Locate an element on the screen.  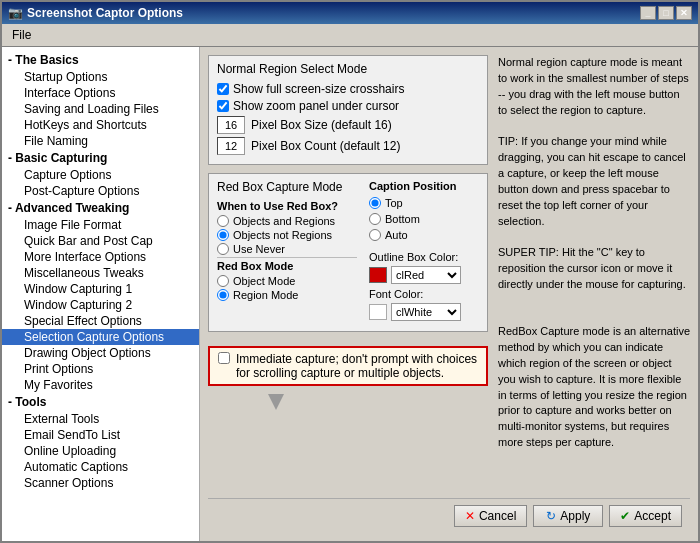
radio-caption-top is located at coordinates (375, 203).